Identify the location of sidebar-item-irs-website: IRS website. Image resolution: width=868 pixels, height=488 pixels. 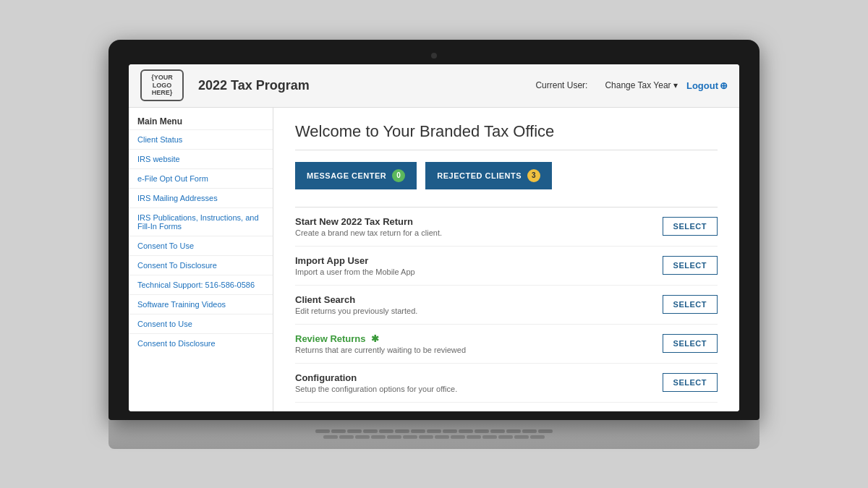
(201, 159).